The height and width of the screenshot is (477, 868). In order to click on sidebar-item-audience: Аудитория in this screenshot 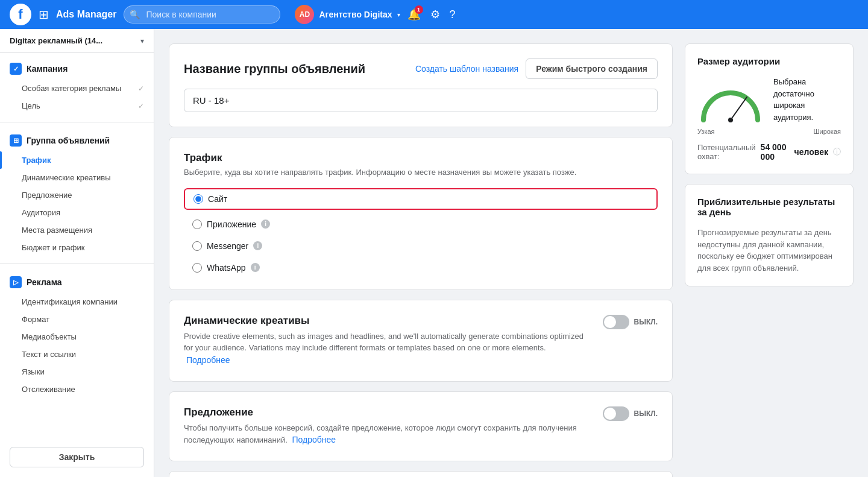, I will do `click(77, 212)`.